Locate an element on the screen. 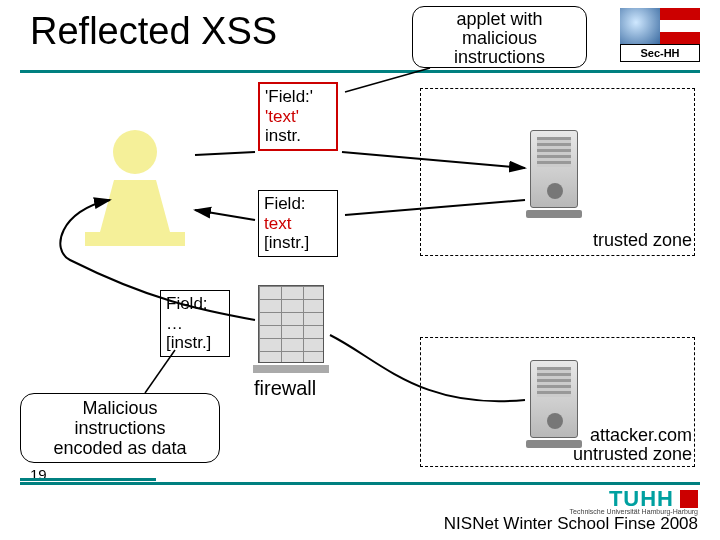  message-response: Field: text [instr.] is located at coordinates (298, 224).